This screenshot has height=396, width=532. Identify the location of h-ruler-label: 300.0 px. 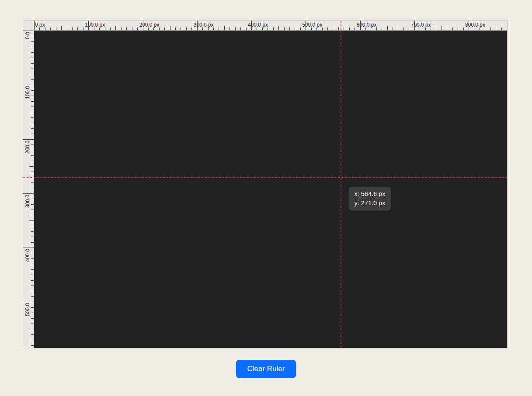
(204, 25).